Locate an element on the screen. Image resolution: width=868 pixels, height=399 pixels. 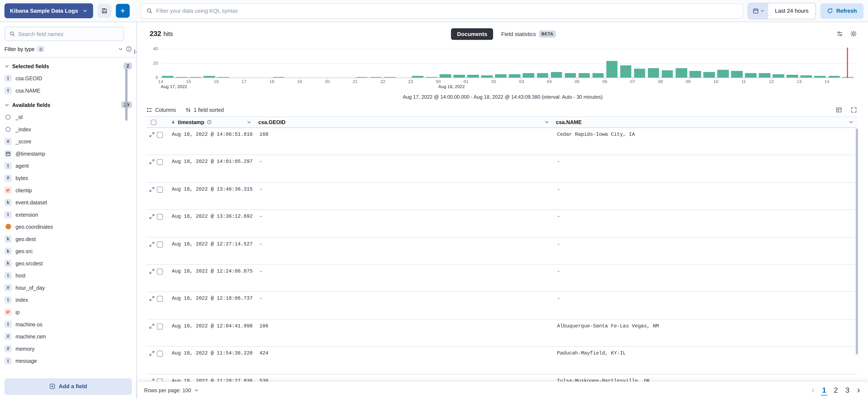
field-search-input: Search field names is located at coordinates (64, 34).